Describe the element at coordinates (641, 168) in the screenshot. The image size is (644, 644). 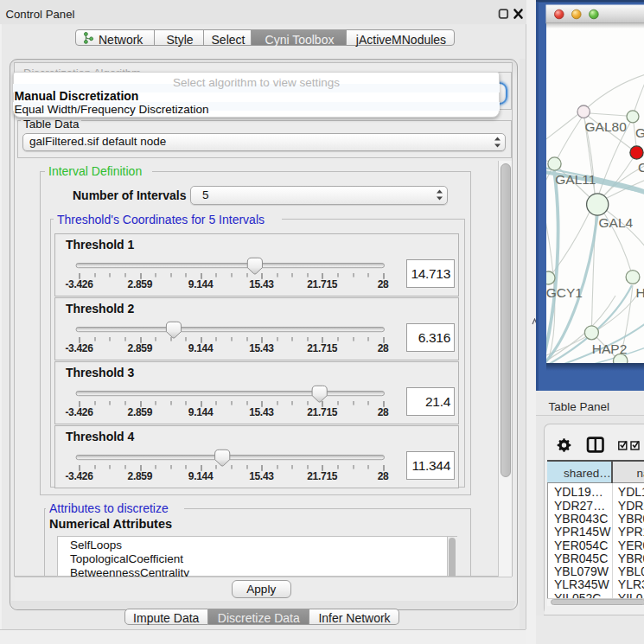
I see `svg-text: C` at that location.